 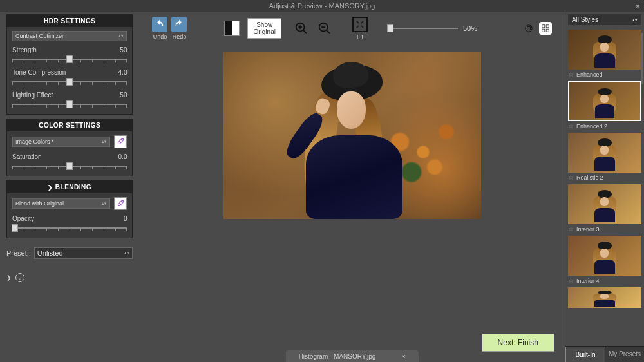 I want to click on single-view-icon, so click(x=529, y=28).